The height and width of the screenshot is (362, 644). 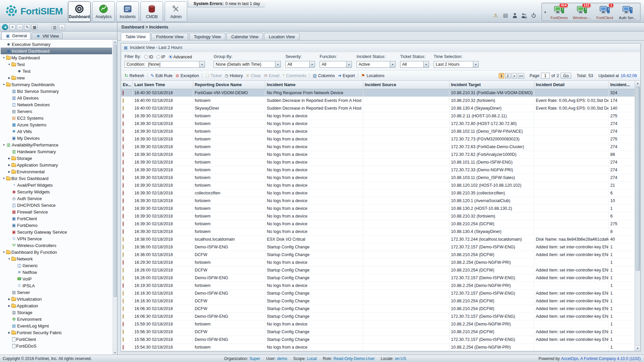 What do you see at coordinates (571, 85) in the screenshot?
I see `column-header-incident-detail: Incident Detail` at bounding box center [571, 85].